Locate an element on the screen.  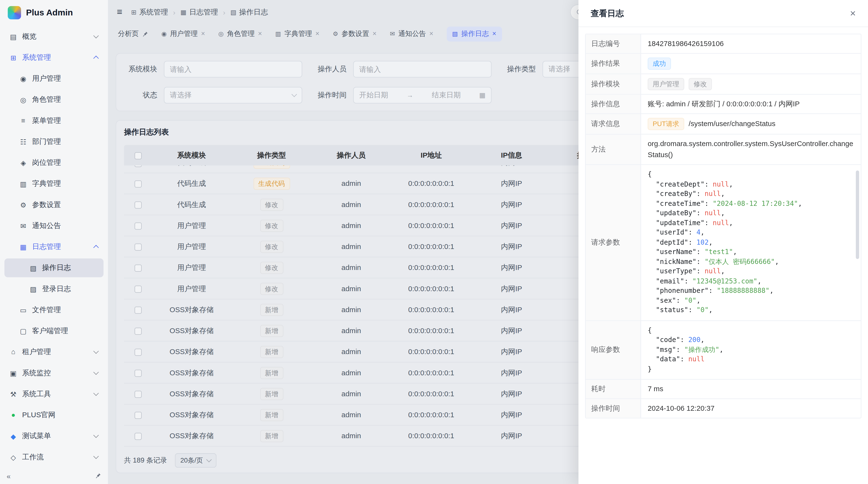
globe-icon: ● is located at coordinates (13, 415).